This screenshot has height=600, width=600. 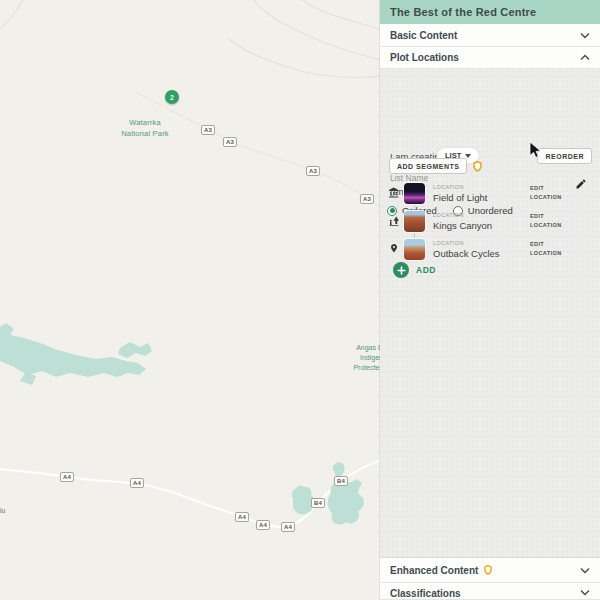 I want to click on section-basic-content: Basic Content, so click(x=490, y=36).